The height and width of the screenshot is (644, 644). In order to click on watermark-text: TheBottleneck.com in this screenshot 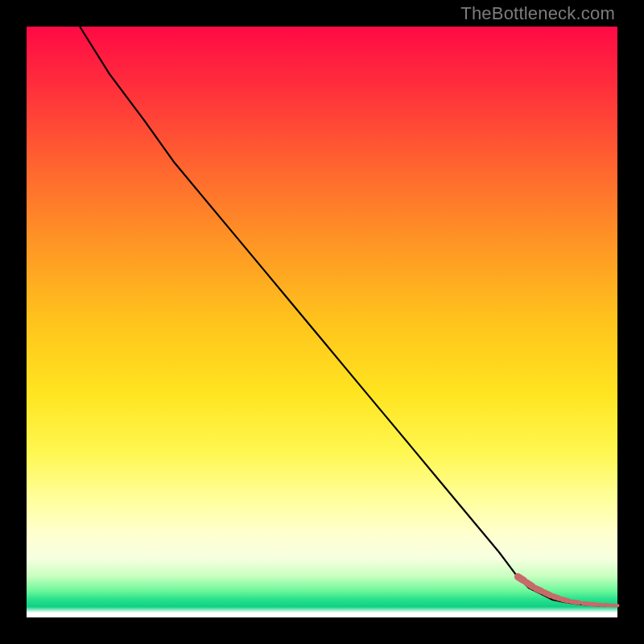, I will do `click(538, 14)`.